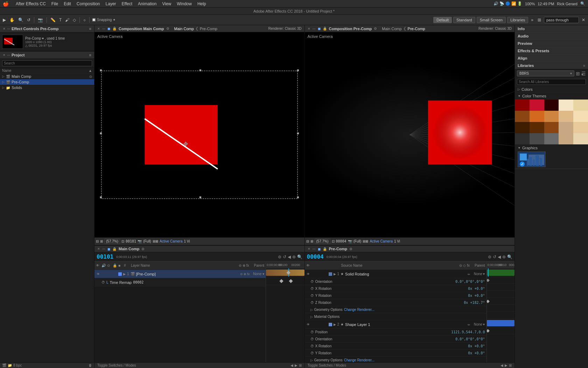 The height and width of the screenshot is (368, 588). Describe the element at coordinates (248, 274) in the screenshot. I see `main-l1-fx: fx` at that location.